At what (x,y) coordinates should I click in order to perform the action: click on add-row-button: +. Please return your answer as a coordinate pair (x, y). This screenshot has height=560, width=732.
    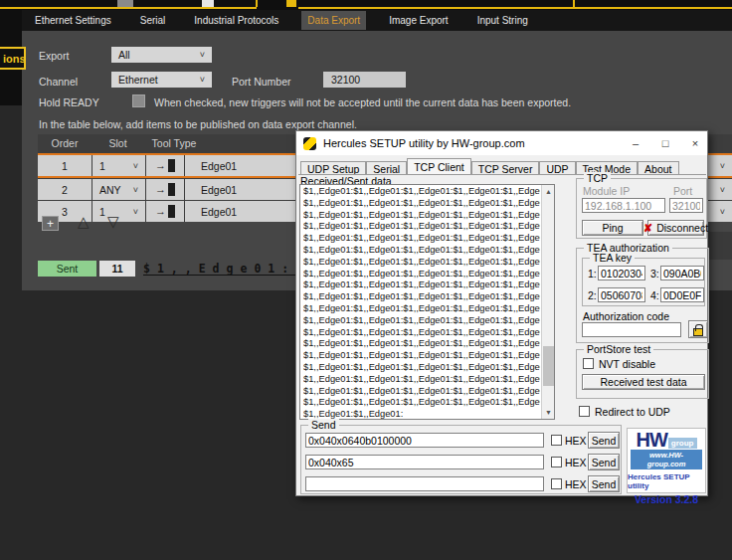
    Looking at the image, I should click on (50, 223).